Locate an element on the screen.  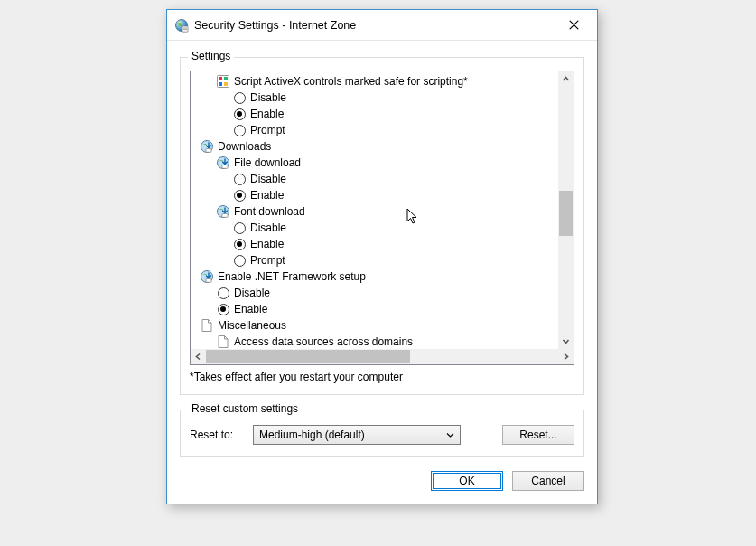
settings-legend: Settings is located at coordinates (211, 56).